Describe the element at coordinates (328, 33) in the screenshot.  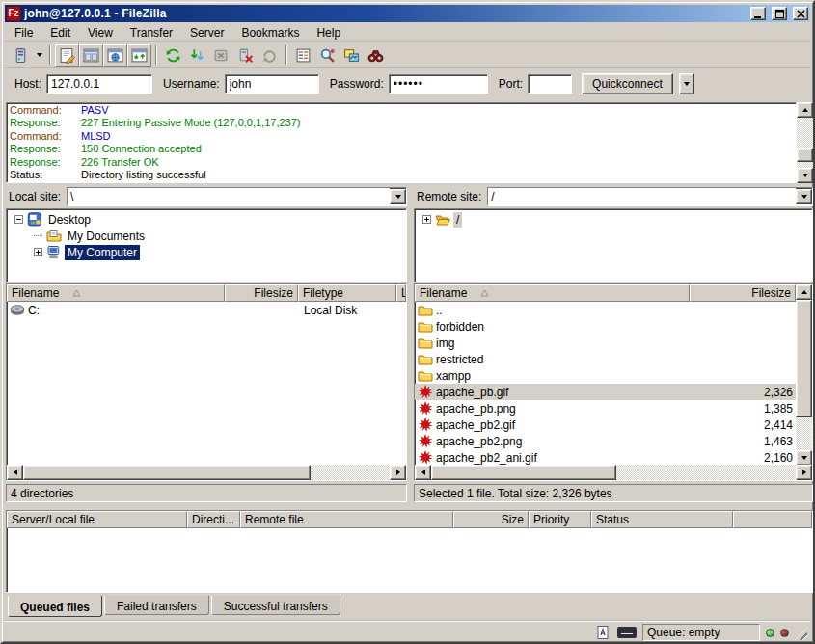
I see `menu-help: Help` at that location.